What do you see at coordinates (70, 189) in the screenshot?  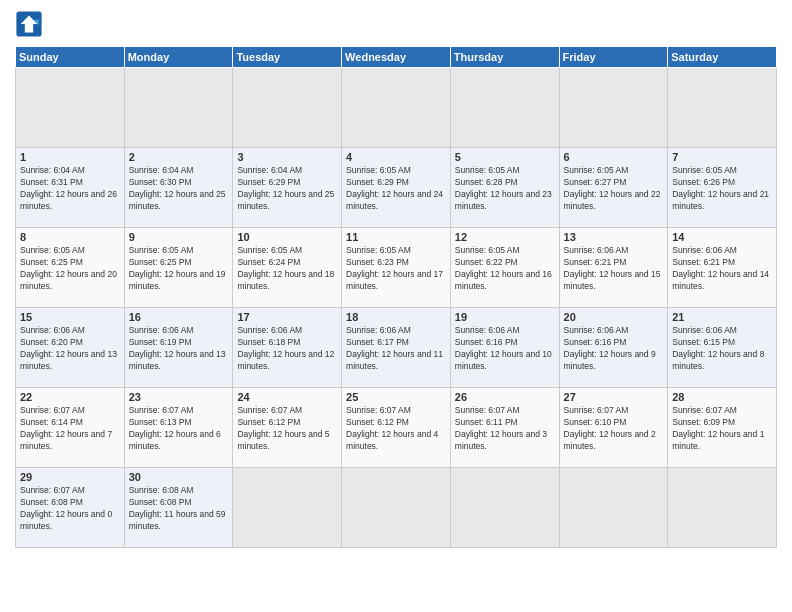 I see `cell-info: Sunrise: 6:04 AMSunset: 6:31 PMDaylight:…` at bounding box center [70, 189].